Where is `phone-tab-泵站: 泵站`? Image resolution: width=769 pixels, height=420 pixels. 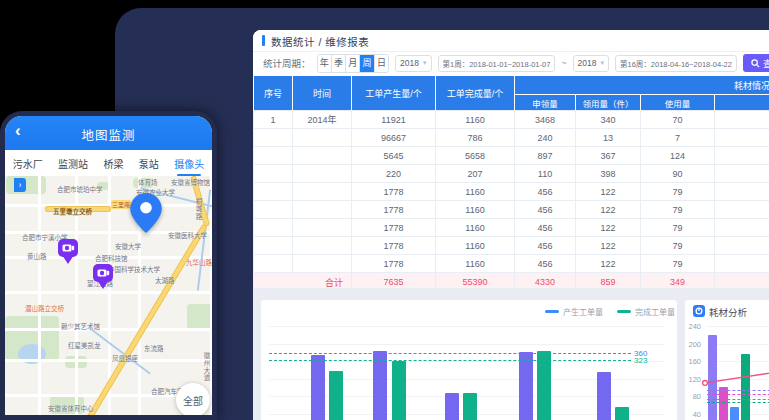
phone-tab-泵站: 泵站 is located at coordinates (149, 164).